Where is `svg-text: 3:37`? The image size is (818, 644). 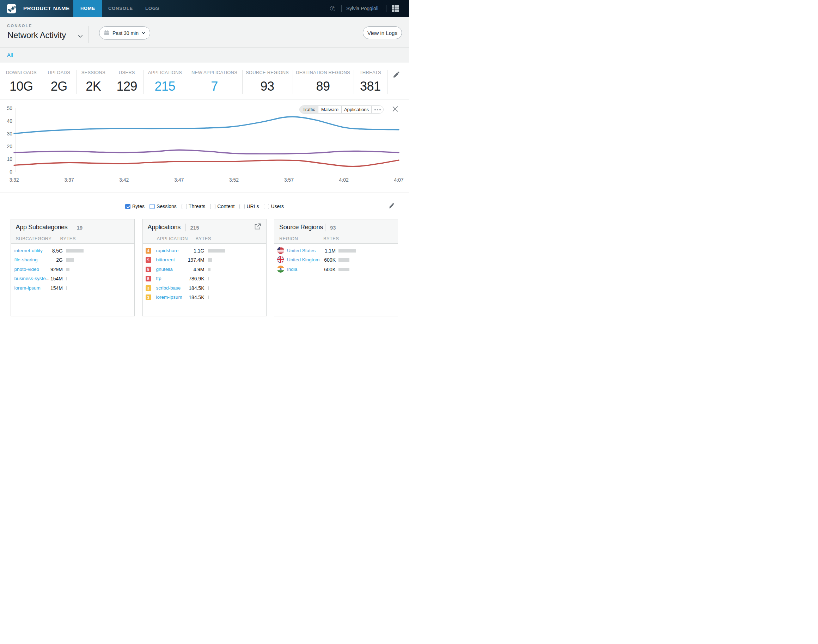 svg-text: 3:37 is located at coordinates (69, 180).